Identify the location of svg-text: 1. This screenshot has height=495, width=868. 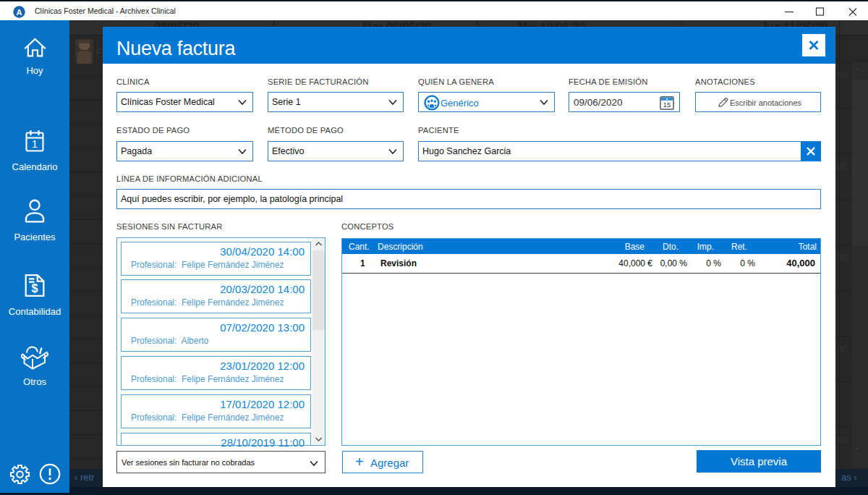
(35, 143).